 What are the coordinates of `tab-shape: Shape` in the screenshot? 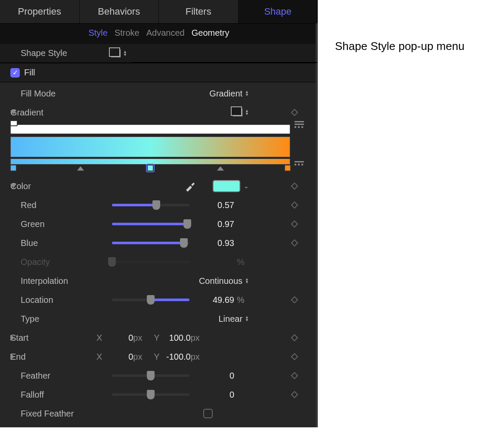 It's located at (278, 12).